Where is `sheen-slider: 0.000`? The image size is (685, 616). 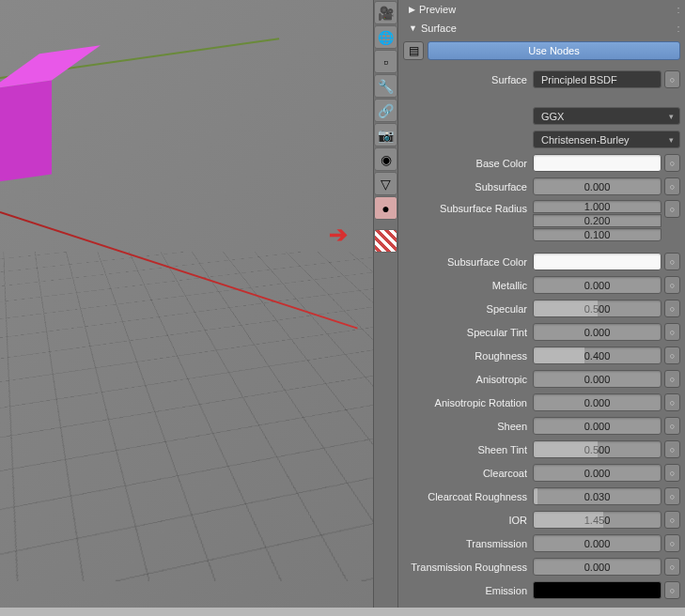 sheen-slider: 0.000 is located at coordinates (598, 426).